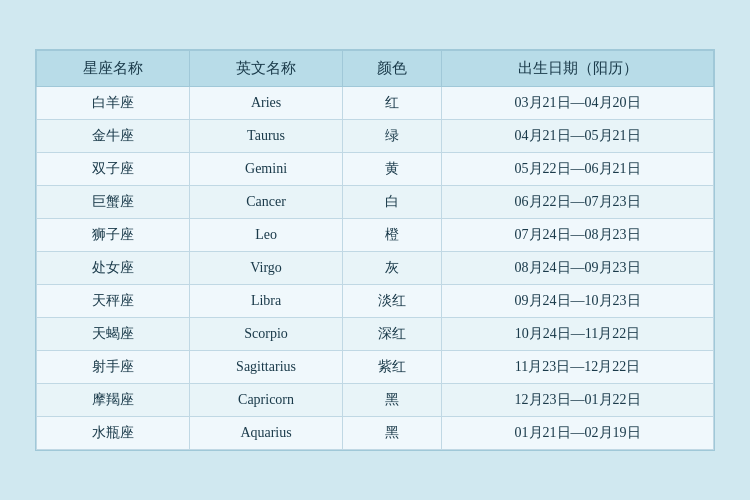  What do you see at coordinates (392, 136) in the screenshot?
I see `cell-color: 绿` at bounding box center [392, 136].